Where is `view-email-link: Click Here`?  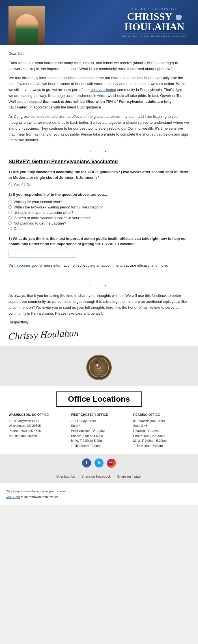 view-email-link: Click Here is located at coordinates (13, 491).